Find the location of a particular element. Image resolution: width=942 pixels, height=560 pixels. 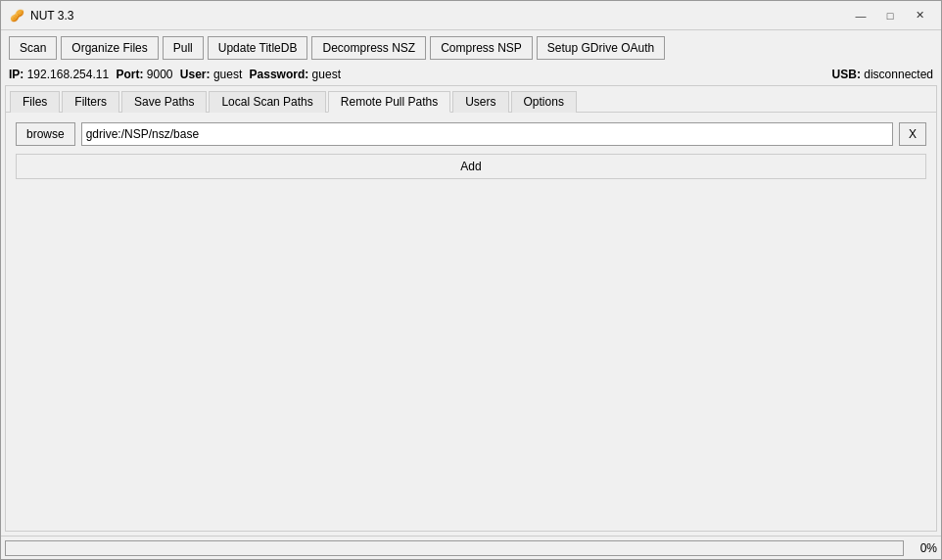

remove-button: X is located at coordinates (913, 134).